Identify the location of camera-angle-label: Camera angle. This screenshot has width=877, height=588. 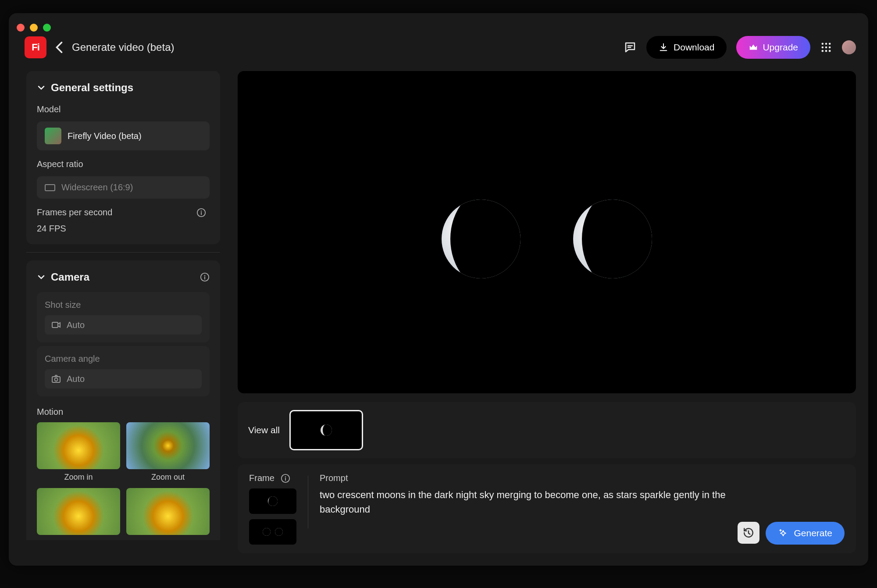
(123, 359).